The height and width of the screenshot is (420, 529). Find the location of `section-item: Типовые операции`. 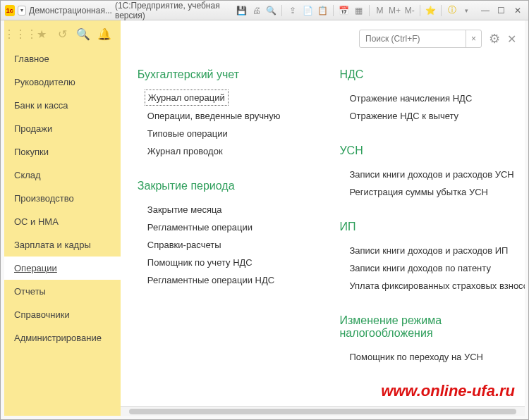

section-item: Типовые операции is located at coordinates (221, 134).